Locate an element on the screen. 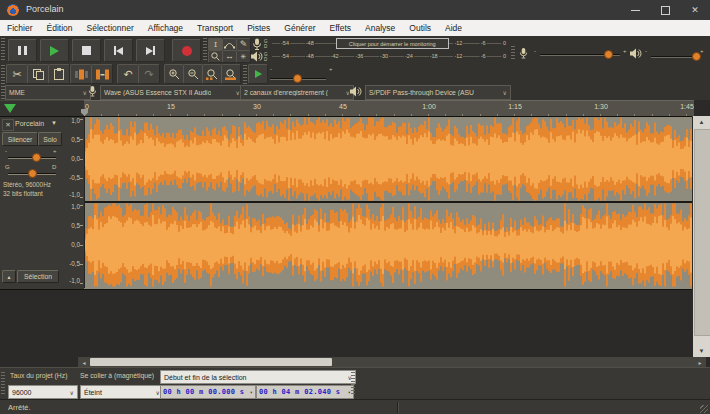 The height and width of the screenshot is (414, 710). selection-toolbar-grip is located at coordinates (3, 384).